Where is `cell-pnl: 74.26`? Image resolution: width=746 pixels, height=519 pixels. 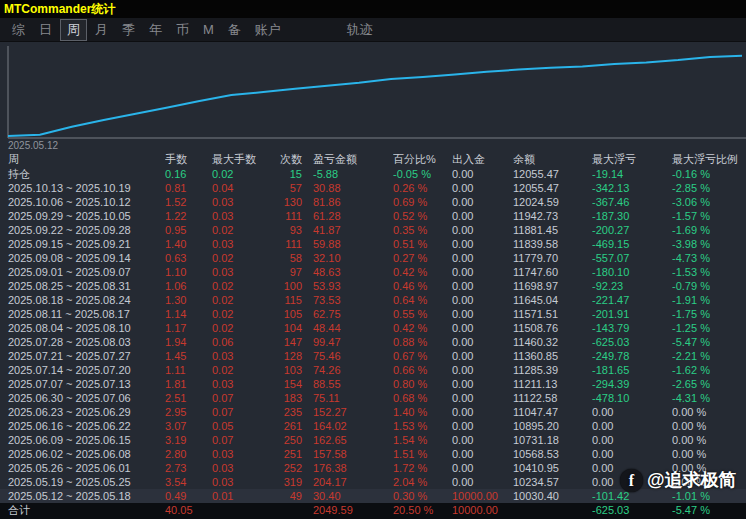
cell-pnl: 74.26 is located at coordinates (348, 370).